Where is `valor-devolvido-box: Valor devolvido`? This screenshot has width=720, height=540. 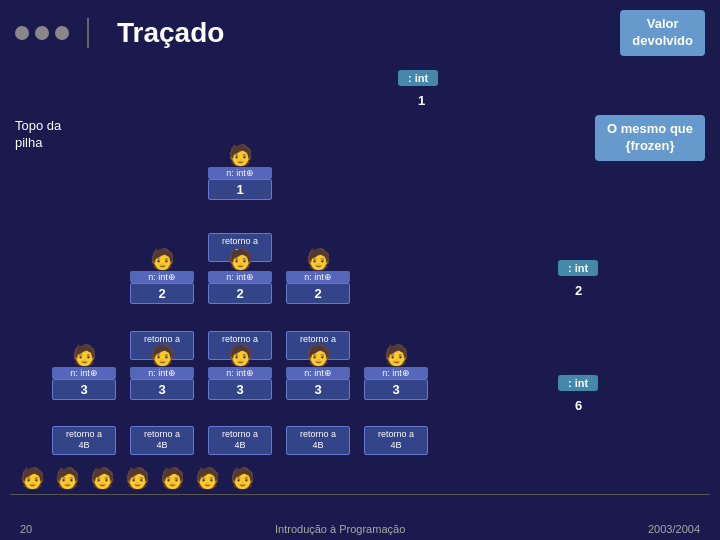 valor-devolvido-box: Valor devolvido is located at coordinates (662, 33).